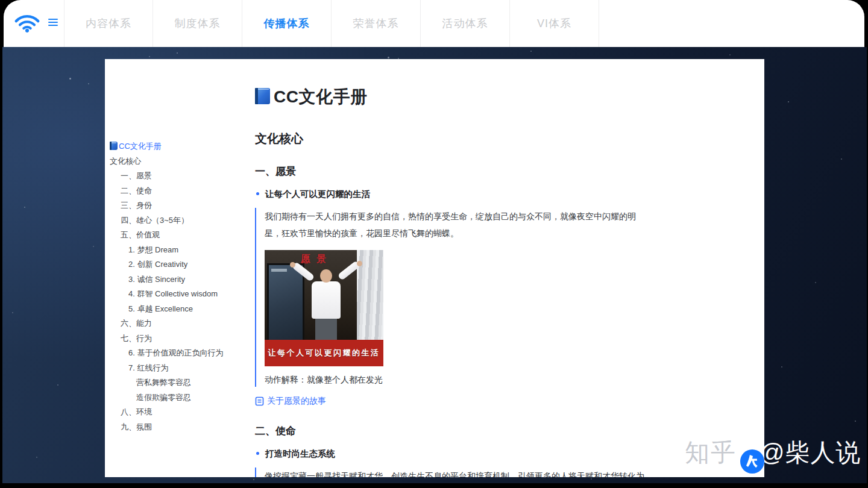 This screenshot has width=868, height=488. What do you see at coordinates (318, 194) in the screenshot?
I see `bullet-text: 让每个人可以更闪耀的生活` at bounding box center [318, 194].